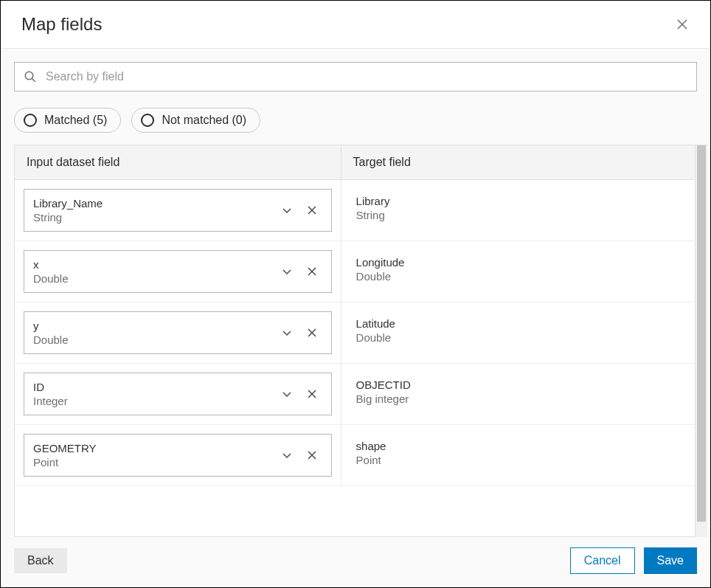  I want to click on cell-target: Longitude Double, so click(518, 271).